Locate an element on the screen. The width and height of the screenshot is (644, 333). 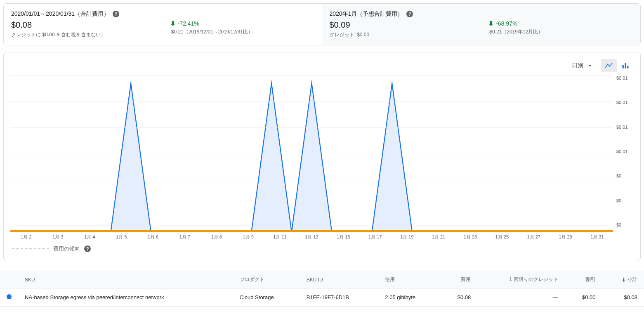
cell-usage: 2.05 gibibyte is located at coordinates (409, 298).